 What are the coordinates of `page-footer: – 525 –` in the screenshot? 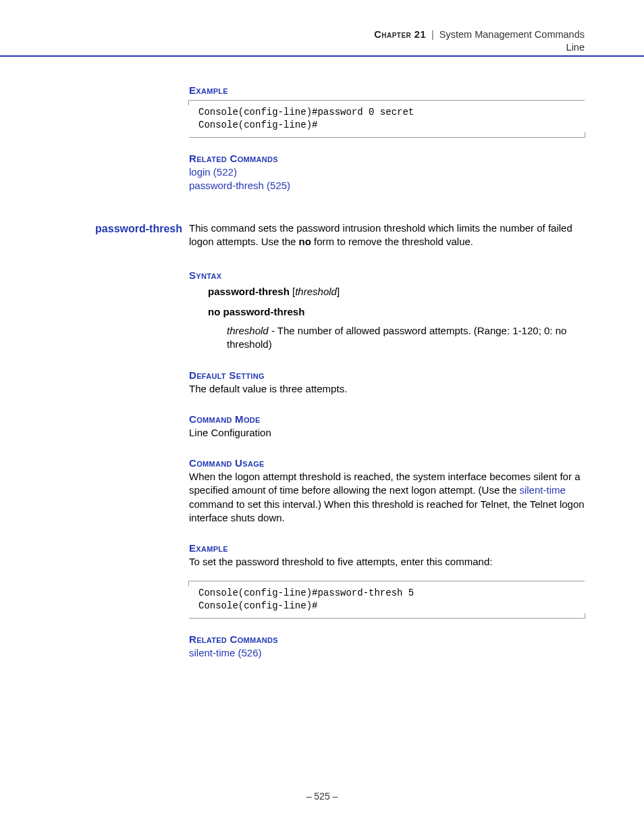 It's located at (322, 796).